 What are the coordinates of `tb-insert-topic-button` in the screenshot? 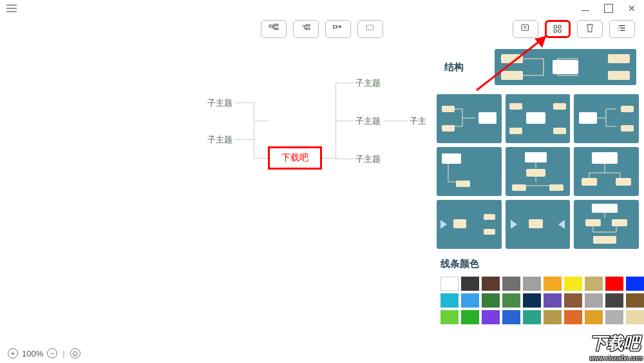 It's located at (274, 29).